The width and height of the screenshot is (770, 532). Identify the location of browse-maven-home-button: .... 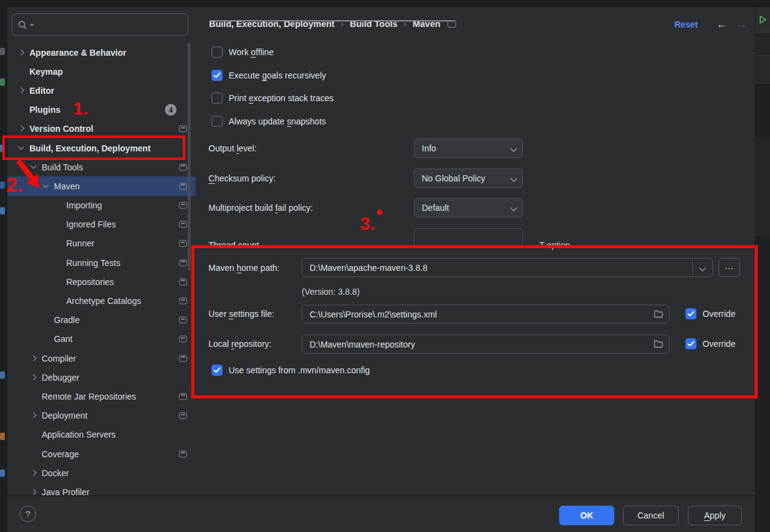
(730, 267).